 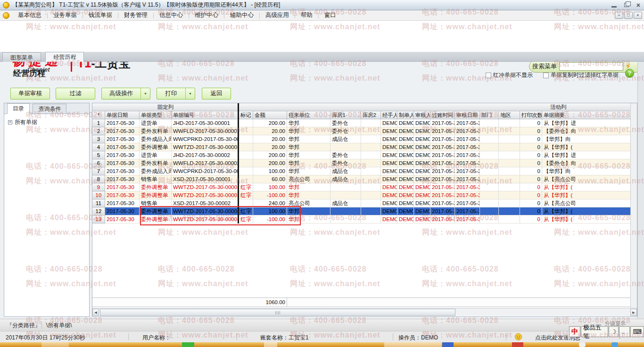 I want to click on grid-cell: WWTZD-2017-05-30-00001, so click(x=206, y=147).